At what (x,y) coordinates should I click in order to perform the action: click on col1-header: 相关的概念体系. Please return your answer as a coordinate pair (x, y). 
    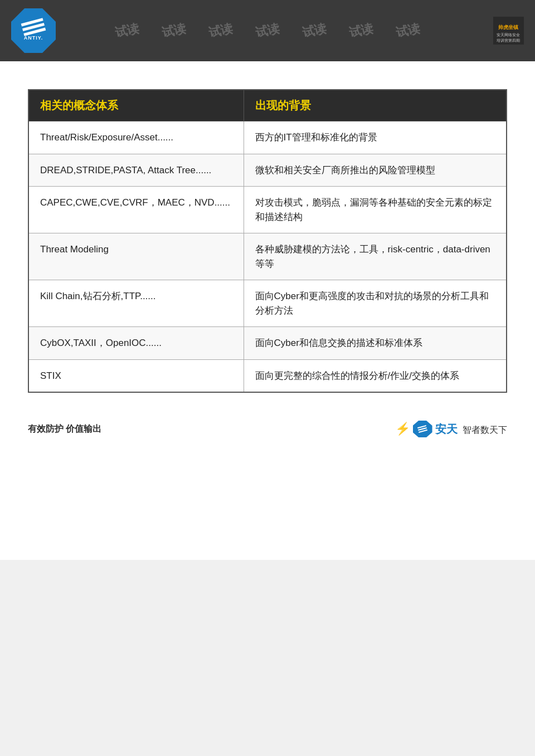
    Looking at the image, I should click on (136, 106).